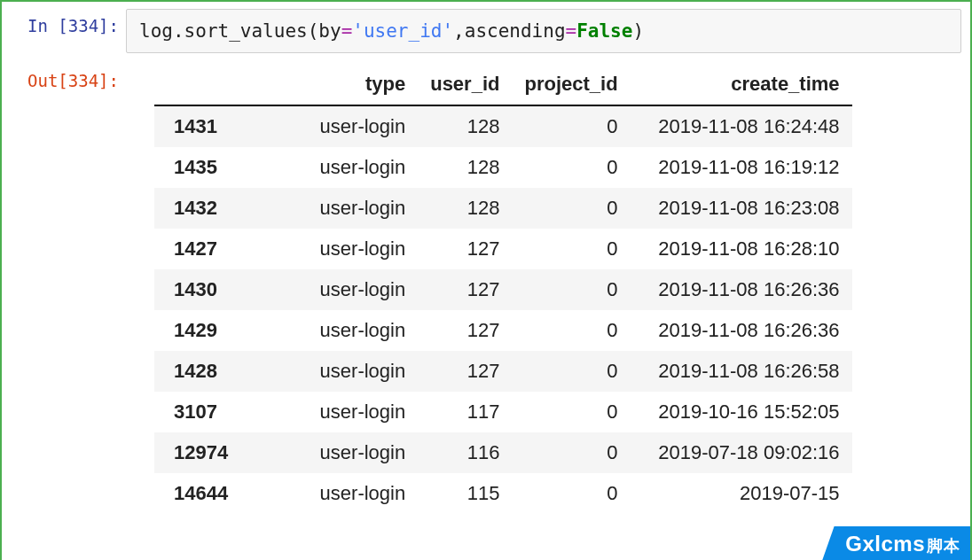  I want to click on table-row: 1432user-login12802019-11-08 16:23:08, so click(504, 208).